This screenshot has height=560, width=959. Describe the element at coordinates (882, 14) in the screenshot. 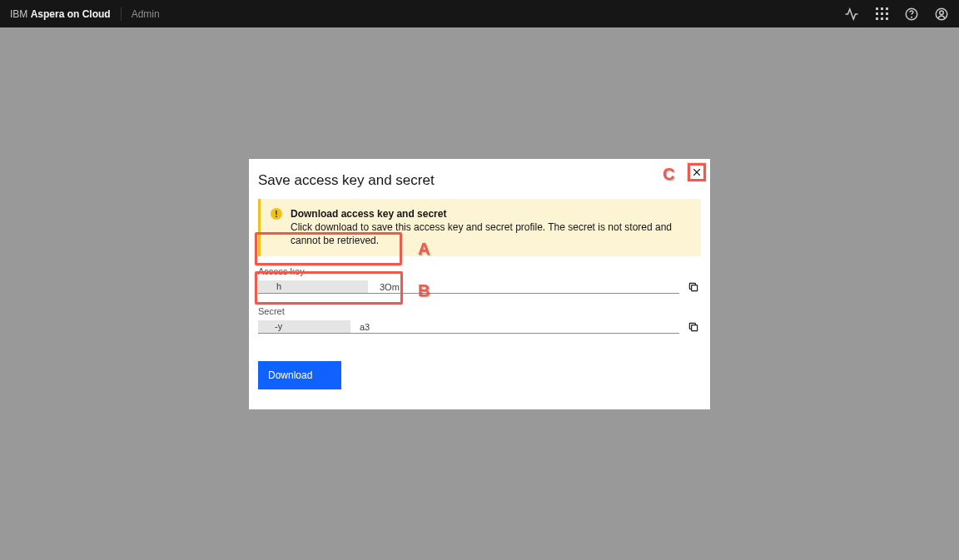

I see `apps-icon` at that location.